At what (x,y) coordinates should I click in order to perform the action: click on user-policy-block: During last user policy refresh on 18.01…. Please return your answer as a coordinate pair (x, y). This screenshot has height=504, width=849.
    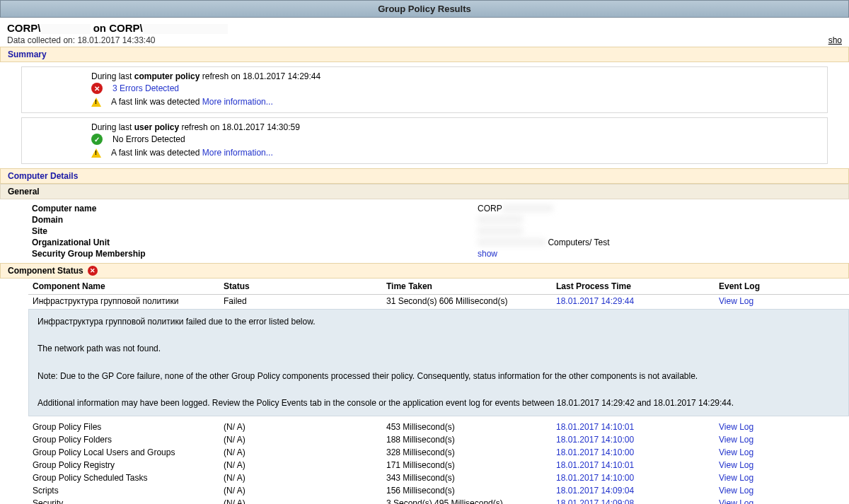
    Looking at the image, I should click on (424, 141).